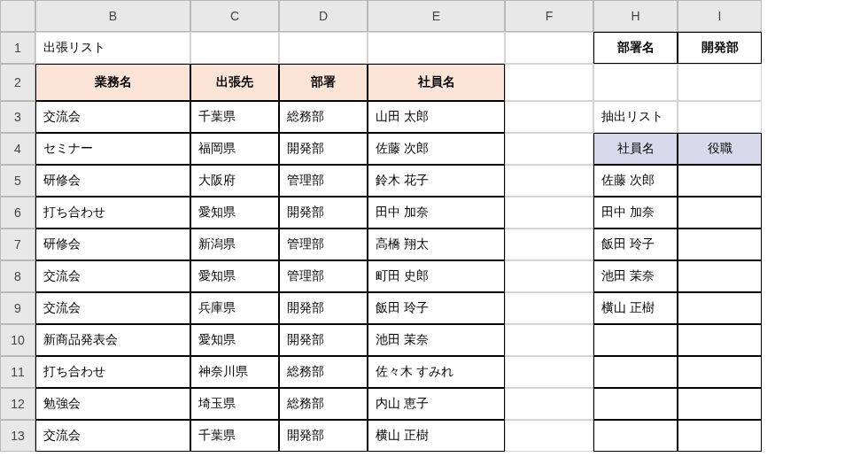 Image resolution: width=868 pixels, height=457 pixels. What do you see at coordinates (719, 308) in the screenshot?
I see `cell-i9` at bounding box center [719, 308].